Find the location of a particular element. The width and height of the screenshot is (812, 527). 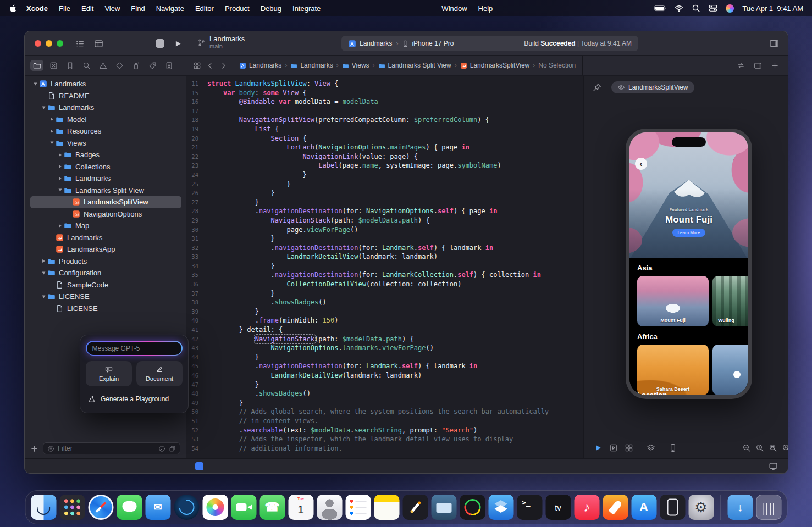

breadcrumb-landmarks: Landmarks is located at coordinates (261, 65).